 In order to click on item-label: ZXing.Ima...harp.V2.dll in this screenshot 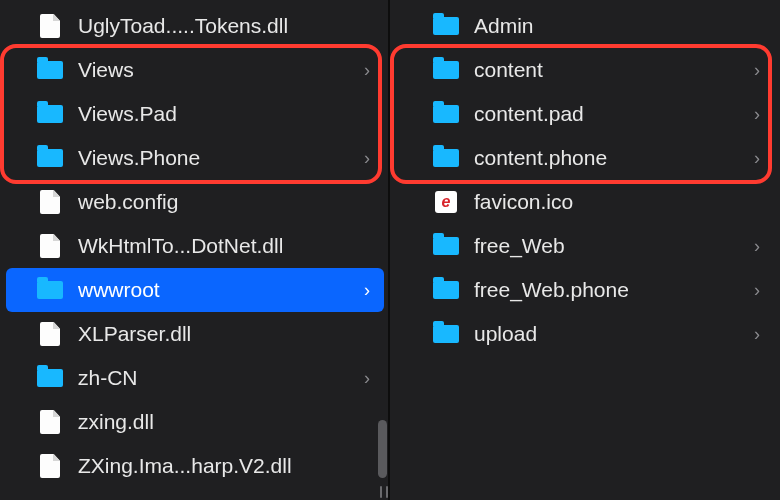, I will do `click(224, 466)`.